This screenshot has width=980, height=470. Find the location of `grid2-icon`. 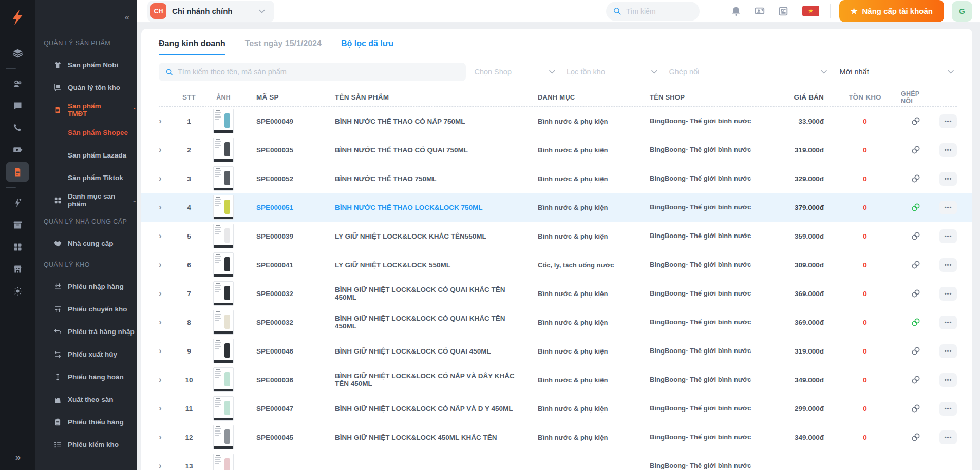

grid2-icon is located at coordinates (17, 247).